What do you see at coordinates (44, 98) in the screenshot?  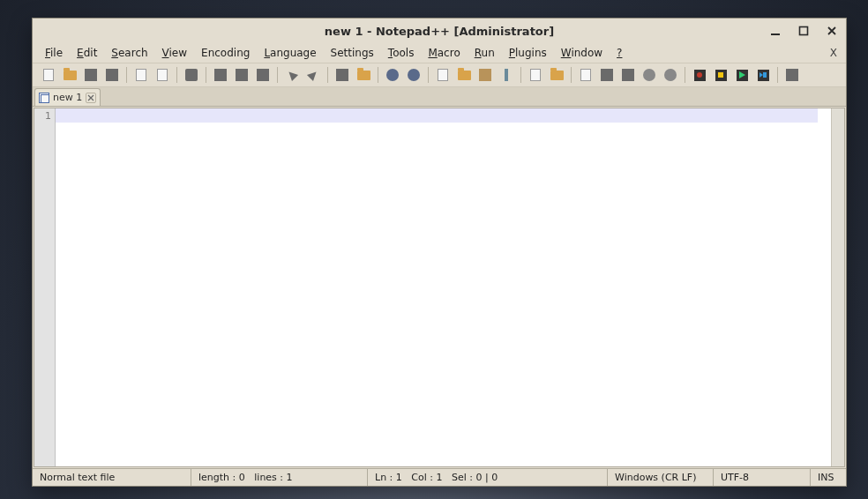 I see `tab-file-icon` at bounding box center [44, 98].